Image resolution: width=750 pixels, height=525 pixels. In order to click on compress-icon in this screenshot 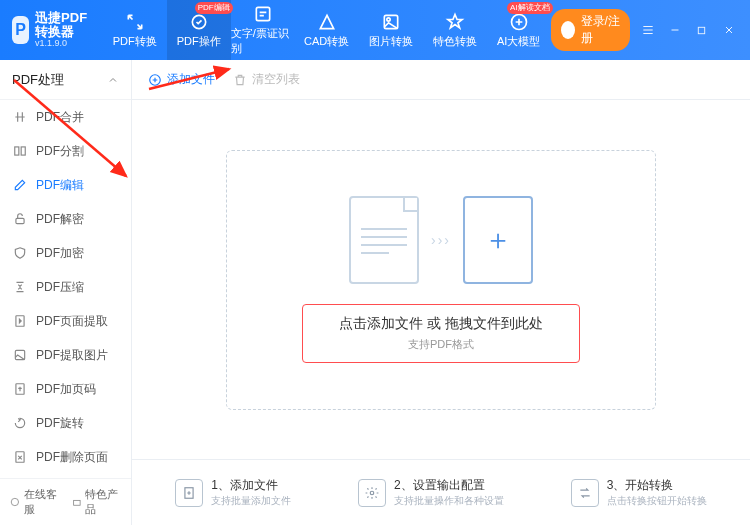, I will do `click(20, 287)`.